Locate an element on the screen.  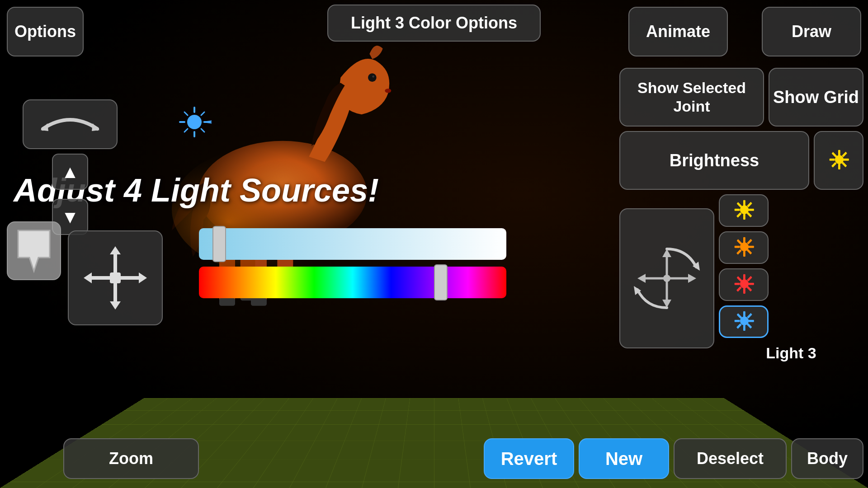
red-light-button: ☀ is located at coordinates (744, 285).